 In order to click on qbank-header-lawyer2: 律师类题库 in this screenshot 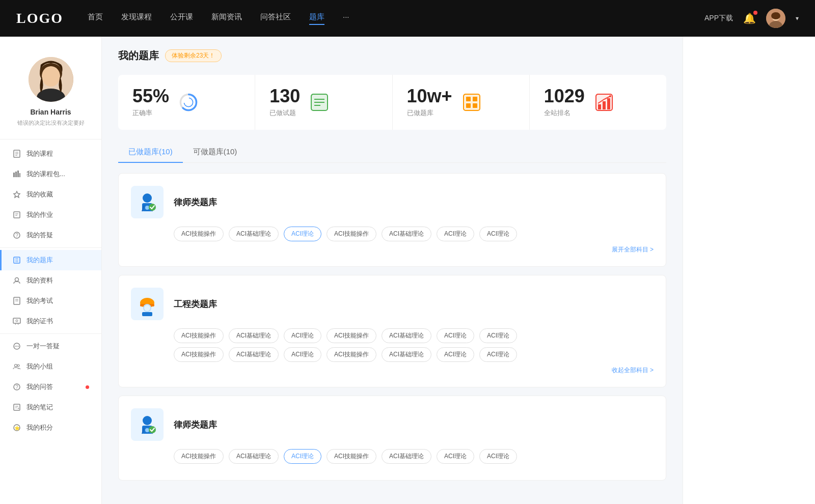, I will do `click(392, 425)`.